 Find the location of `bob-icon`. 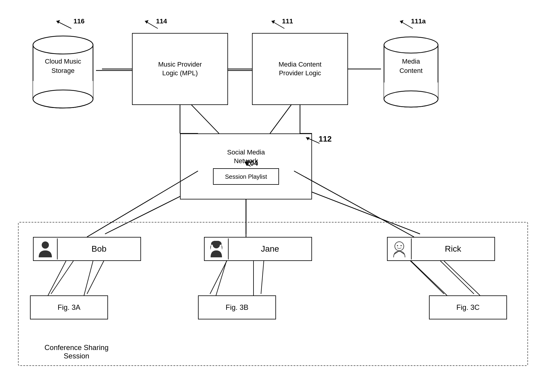

bob-icon is located at coordinates (46, 249).